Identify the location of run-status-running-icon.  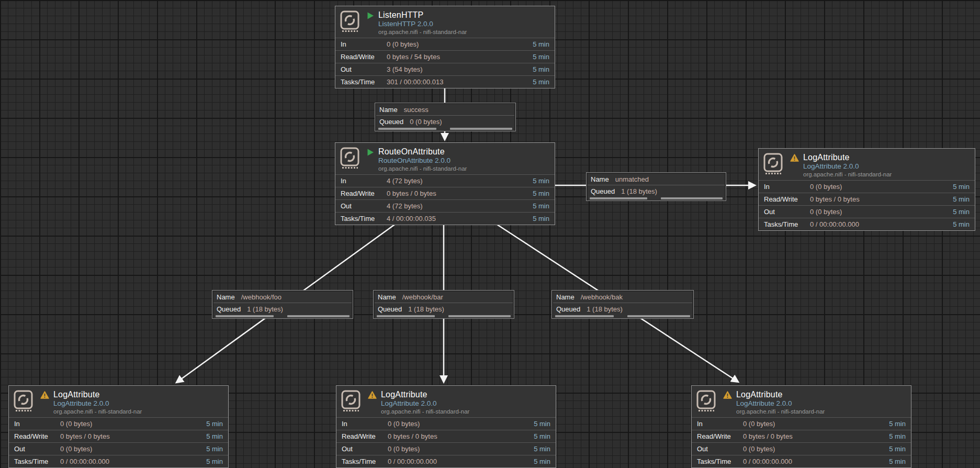
(370, 152).